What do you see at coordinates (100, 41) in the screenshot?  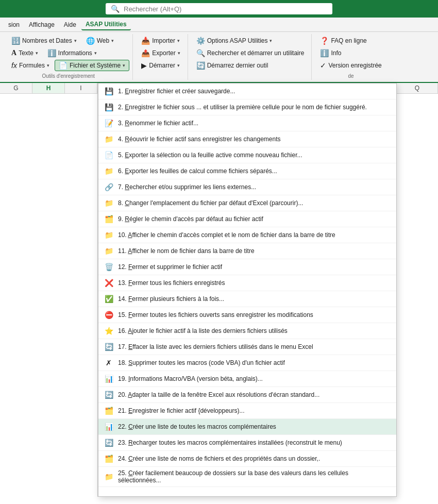 I see `ribbon-btn-web: 🌐 Web ▾` at bounding box center [100, 41].